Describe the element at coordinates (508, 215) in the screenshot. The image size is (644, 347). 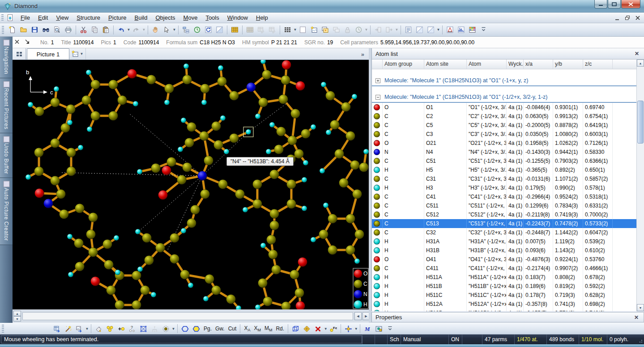
I see `atom-row-c512: CC512"C512" (-1/2+x, ...4a (1)-0.2119(8)…` at that location.